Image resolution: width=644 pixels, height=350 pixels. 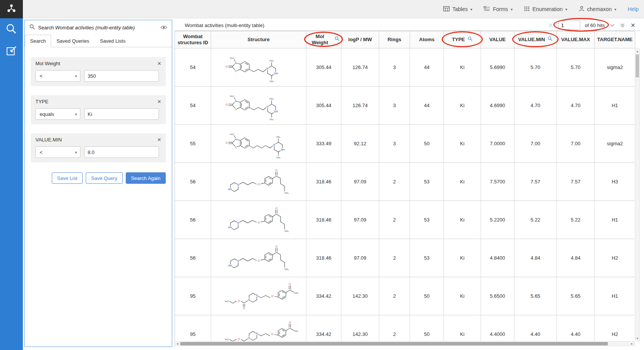 I want to click on filter-operator-value: equals, so click(x=47, y=114).